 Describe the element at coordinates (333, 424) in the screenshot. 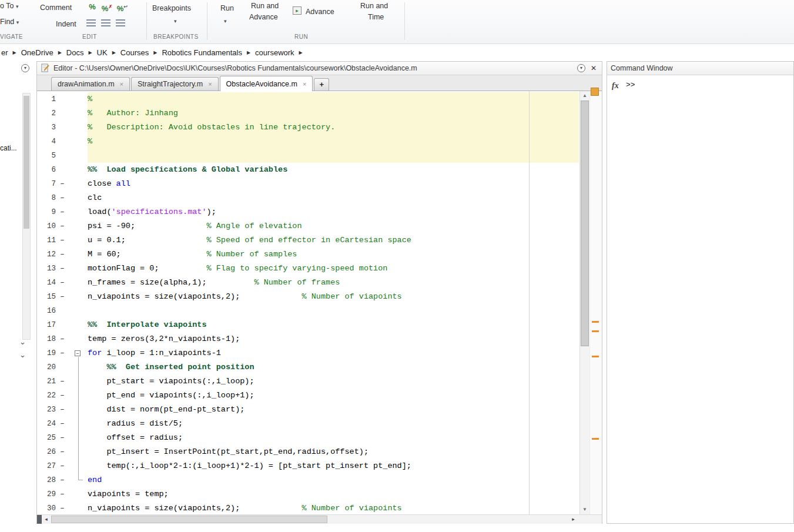

I see `code-text: radius = dist/5;` at that location.